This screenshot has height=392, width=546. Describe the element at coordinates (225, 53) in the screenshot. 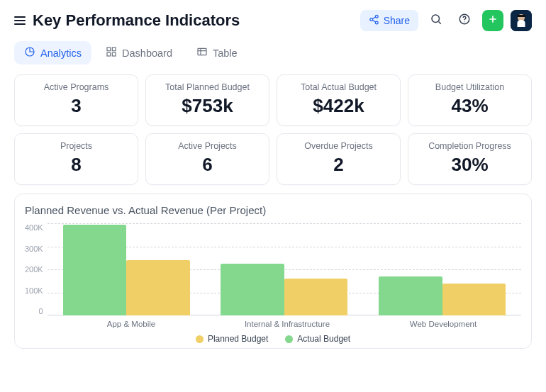

I see `tab-label: Table` at that location.